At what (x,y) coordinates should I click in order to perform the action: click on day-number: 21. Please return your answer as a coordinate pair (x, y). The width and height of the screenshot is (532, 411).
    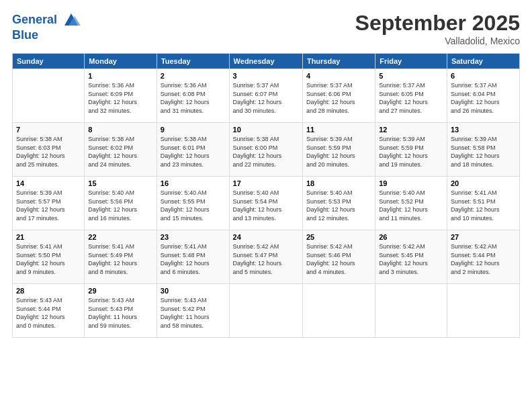
    Looking at the image, I should click on (48, 237).